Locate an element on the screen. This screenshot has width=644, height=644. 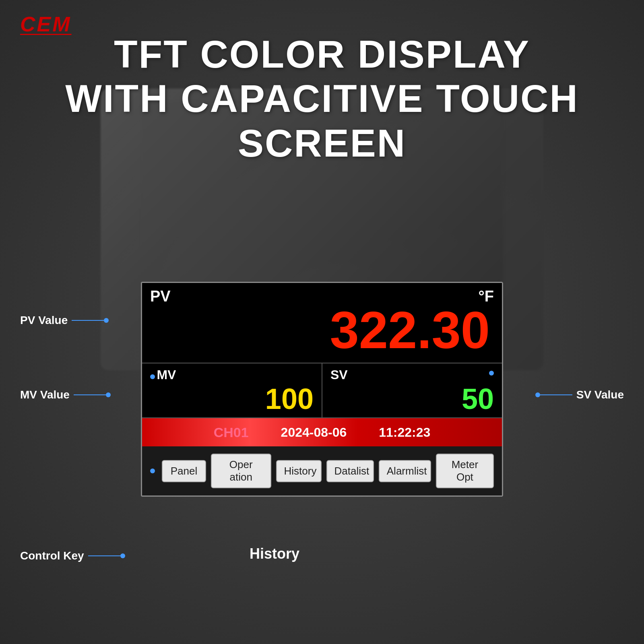
mv-dot is located at coordinates (153, 377).